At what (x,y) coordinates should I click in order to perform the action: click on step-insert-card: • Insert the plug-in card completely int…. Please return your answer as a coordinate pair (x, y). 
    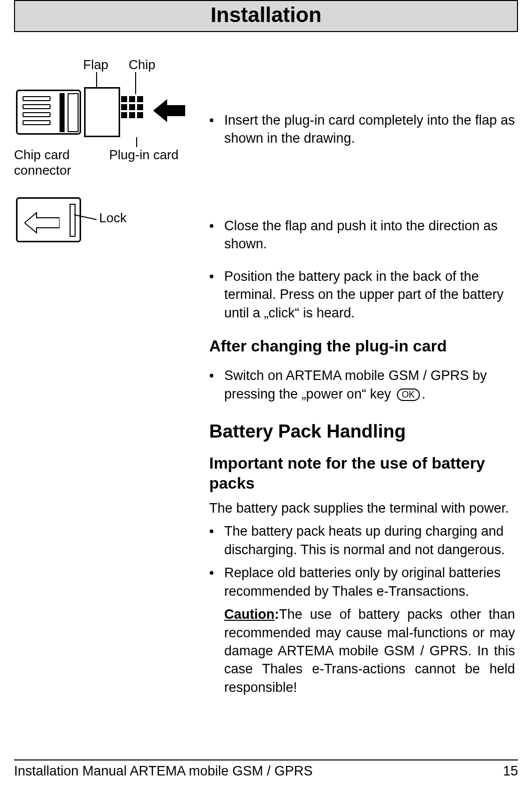
    Looking at the image, I should click on (362, 129).